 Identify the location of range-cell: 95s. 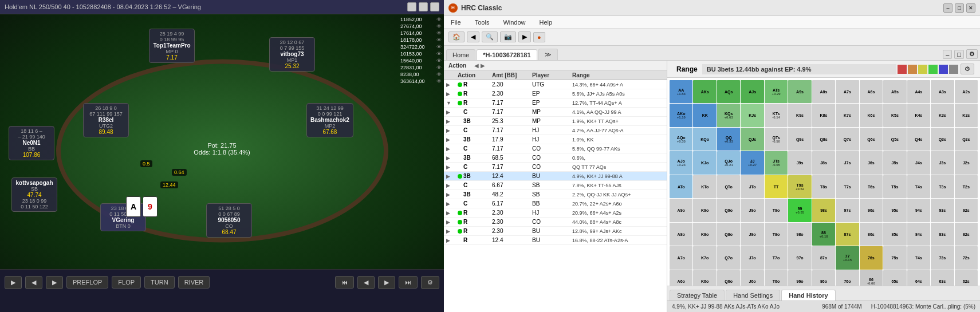
(895, 210).